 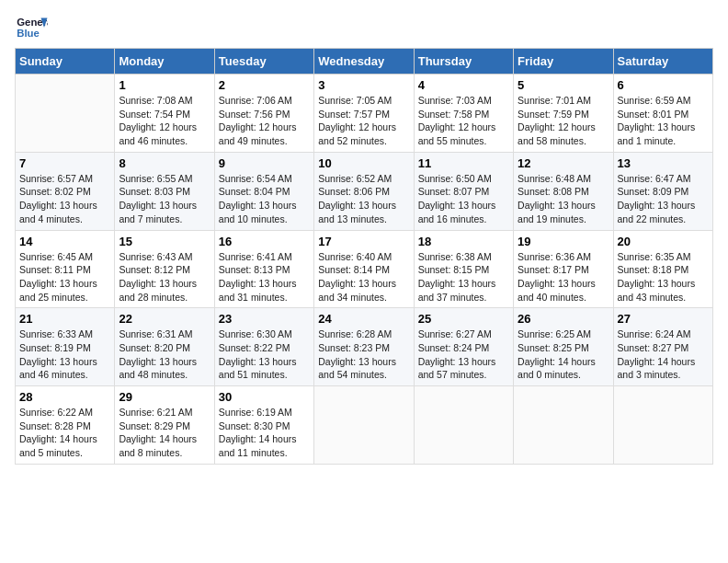 What do you see at coordinates (463, 278) in the screenshot?
I see `day-info: Sunrise: 6:38 AMSunset: 8:15 PMDaylight:…` at bounding box center [463, 278].